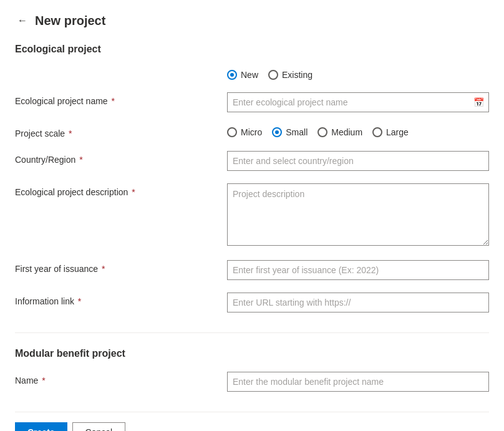 This screenshot has height=431, width=504. What do you see at coordinates (358, 382) in the screenshot?
I see `mbp-name-input` at bounding box center [358, 382].